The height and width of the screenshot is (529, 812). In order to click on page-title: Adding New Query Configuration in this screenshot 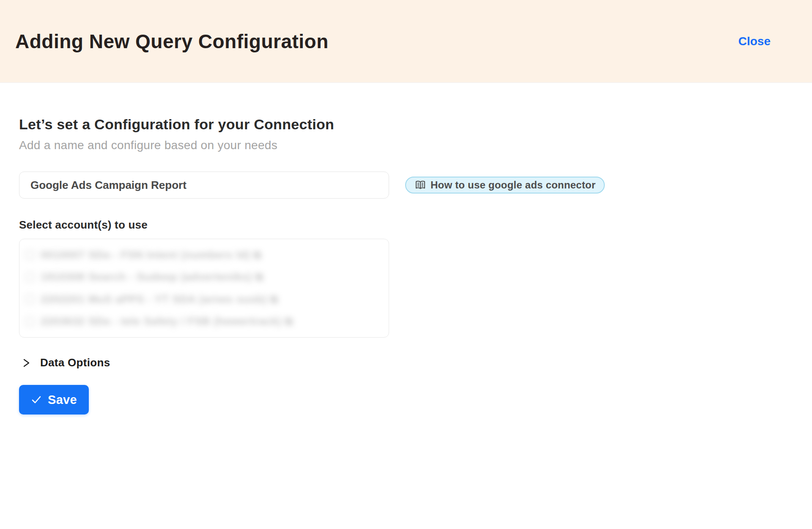, I will do `click(172, 41)`.